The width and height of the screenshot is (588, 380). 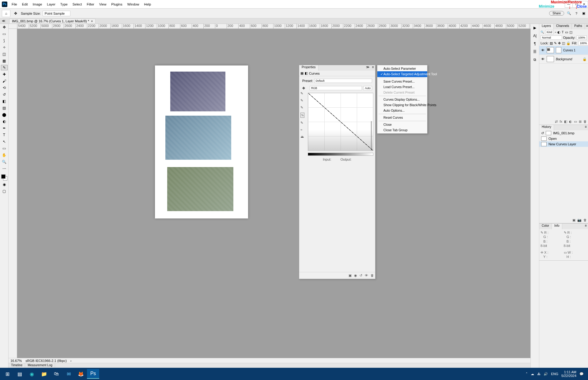 I want to click on context-menu-item: Reset Curves, so click(x=402, y=117).